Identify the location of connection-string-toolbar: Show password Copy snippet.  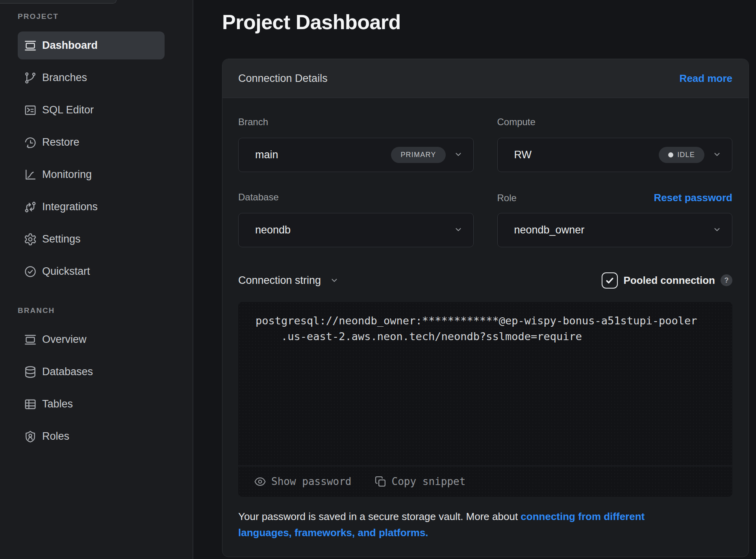
(485, 481).